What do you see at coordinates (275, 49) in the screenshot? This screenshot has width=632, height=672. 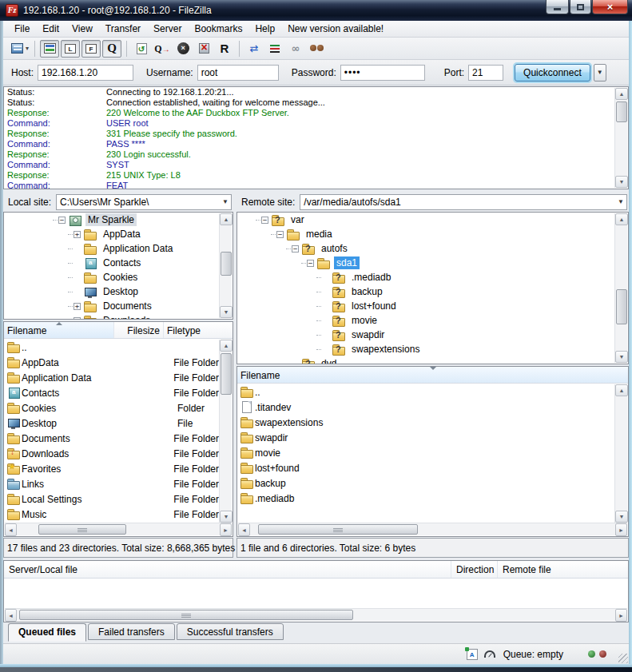 I see `filter-button` at bounding box center [275, 49].